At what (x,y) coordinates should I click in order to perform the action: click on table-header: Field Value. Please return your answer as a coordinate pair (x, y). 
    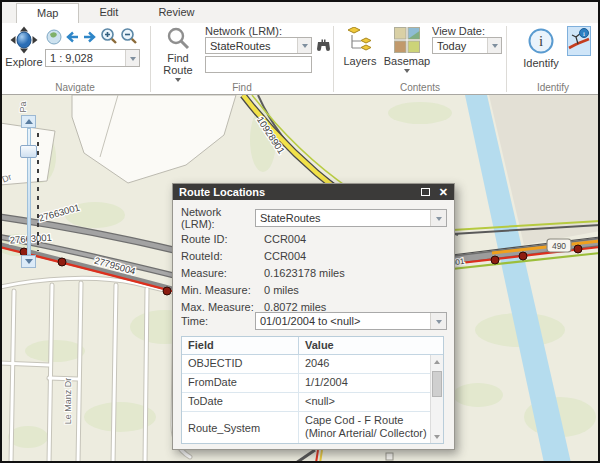
    Looking at the image, I should click on (312, 346).